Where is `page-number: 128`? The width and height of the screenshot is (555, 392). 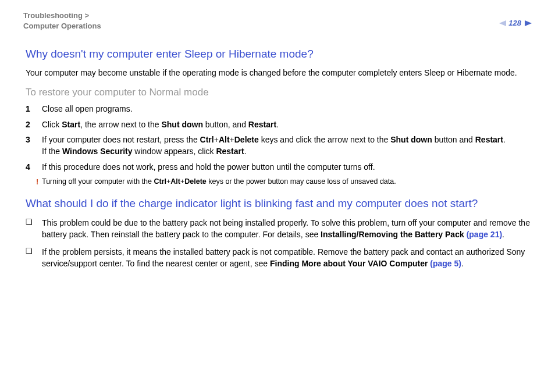 page-number: 128 is located at coordinates (515, 23).